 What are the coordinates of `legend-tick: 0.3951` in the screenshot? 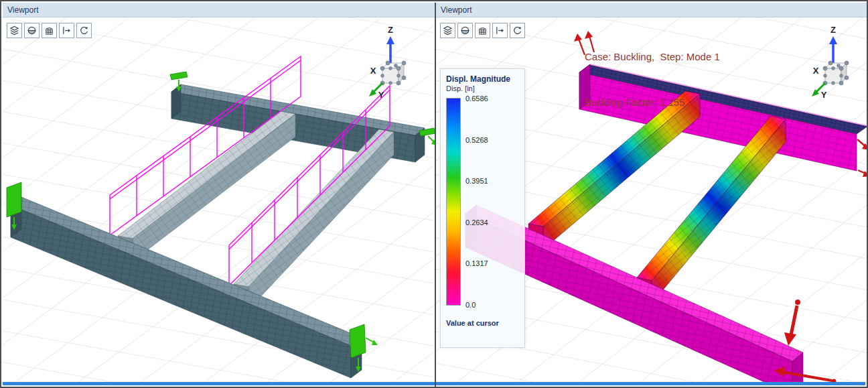 It's located at (477, 181).